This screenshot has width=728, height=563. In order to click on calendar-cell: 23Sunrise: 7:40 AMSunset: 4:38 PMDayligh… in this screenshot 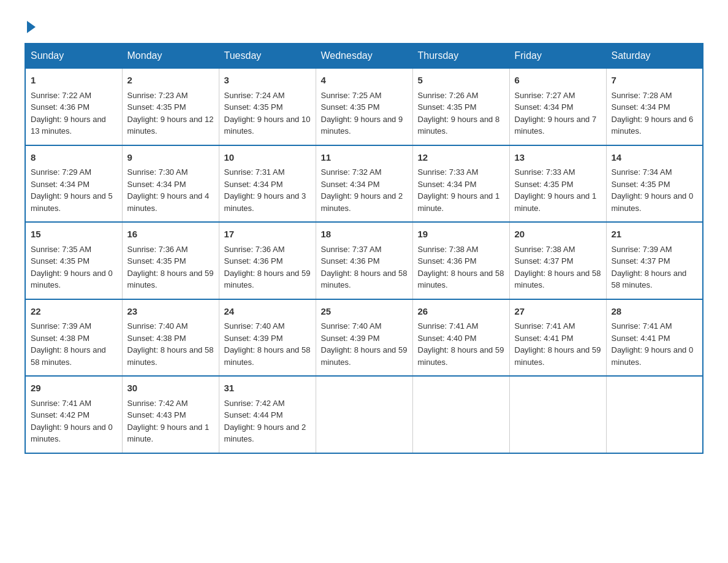, I will do `click(170, 338)`.